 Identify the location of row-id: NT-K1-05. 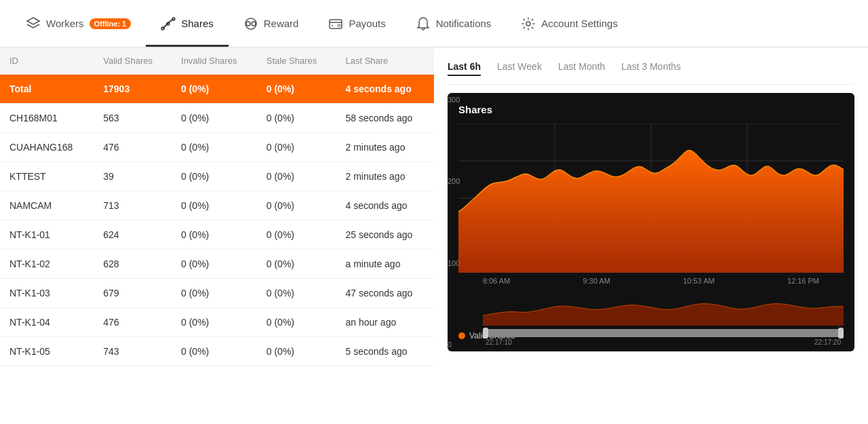
(47, 351).